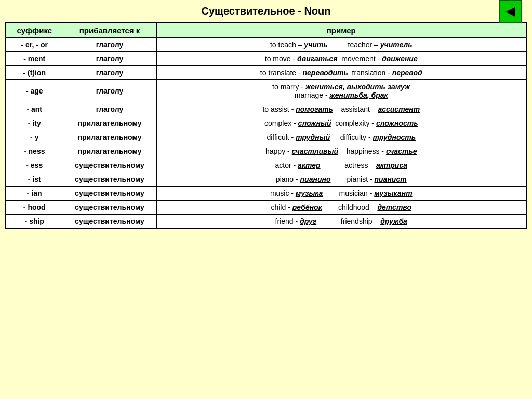 The height and width of the screenshot is (399, 532). I want to click on table-row: - shipсуществительномуfriend - друг frie…, so click(266, 222).